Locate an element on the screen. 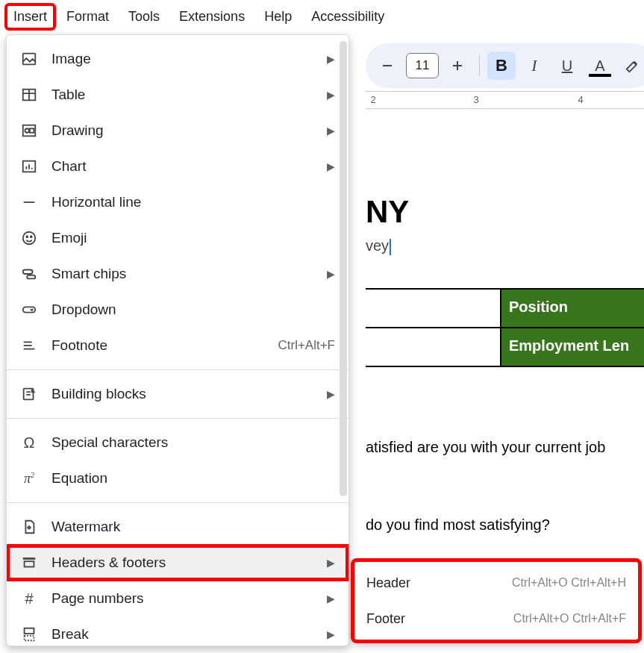 This screenshot has height=653, width=644. image-icon is located at coordinates (29, 59).